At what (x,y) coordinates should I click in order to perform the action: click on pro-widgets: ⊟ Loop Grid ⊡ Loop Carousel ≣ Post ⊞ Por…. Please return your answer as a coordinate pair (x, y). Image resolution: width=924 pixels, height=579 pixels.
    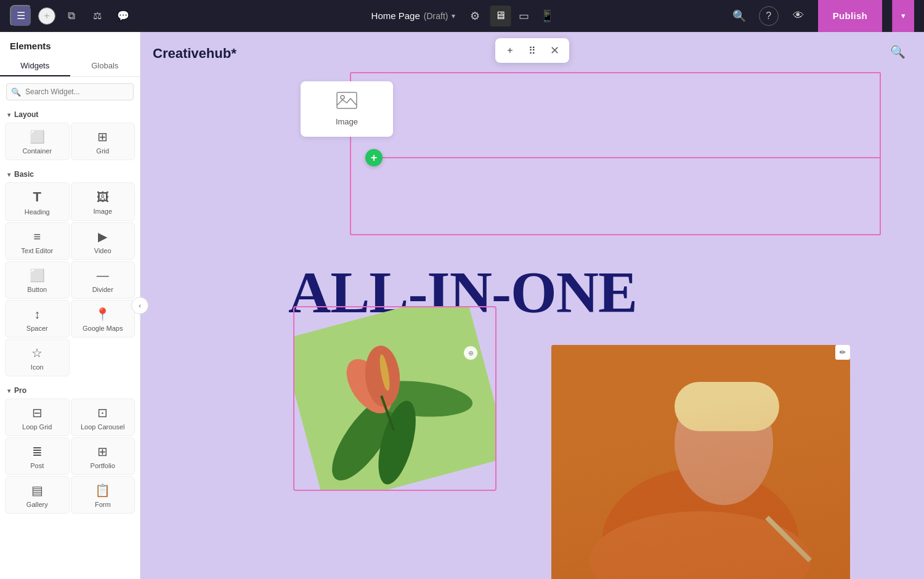
    Looking at the image, I should click on (70, 458).